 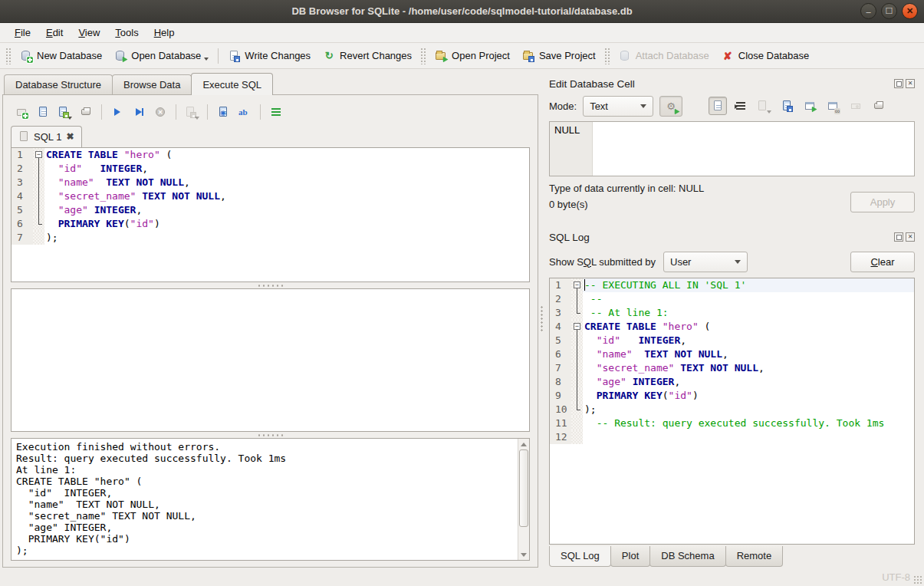 What do you see at coordinates (687, 557) in the screenshot?
I see `tab-db-schema: DB Schema` at bounding box center [687, 557].